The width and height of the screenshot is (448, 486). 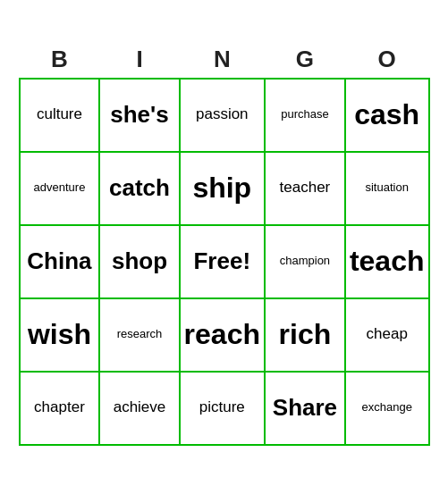 What do you see at coordinates (305, 114) in the screenshot?
I see `cell-label: purchase` at bounding box center [305, 114].